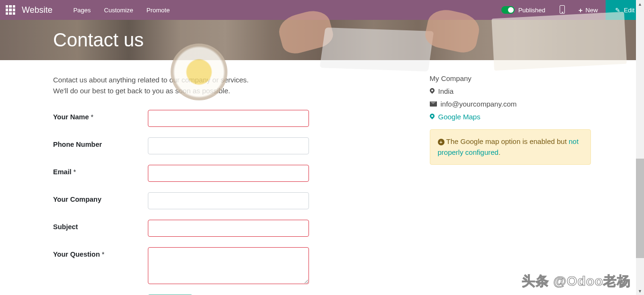 Image resolution: width=644 pixels, height=295 pixels. I want to click on plus-icon: +, so click(581, 10).